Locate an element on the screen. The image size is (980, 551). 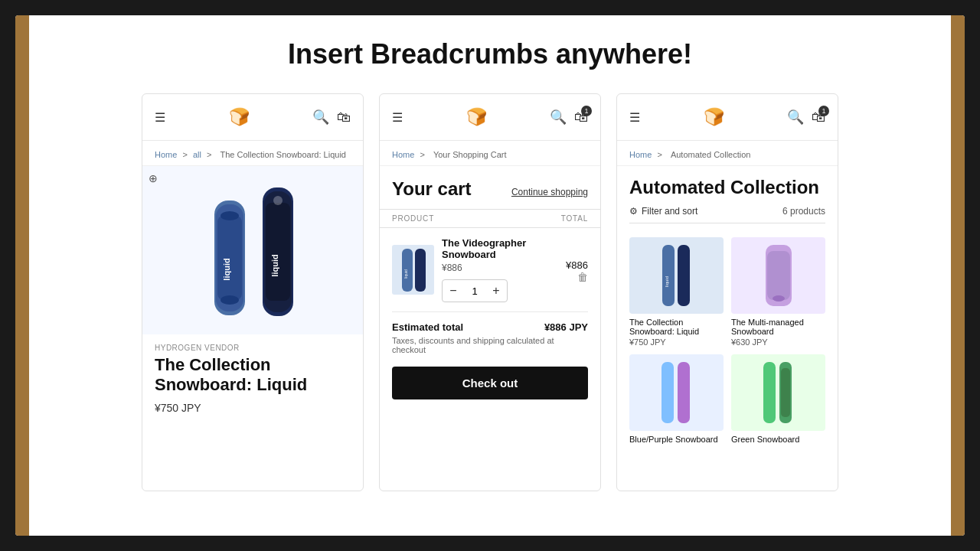
filter-button: ⚙ Filter and sort is located at coordinates (663, 211).